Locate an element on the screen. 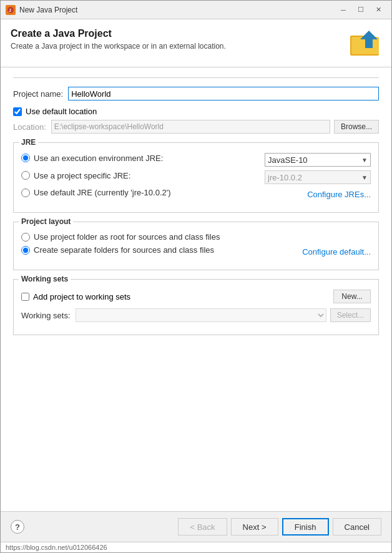 This screenshot has height=553, width=392. layout-root-radio is located at coordinates (26, 237).